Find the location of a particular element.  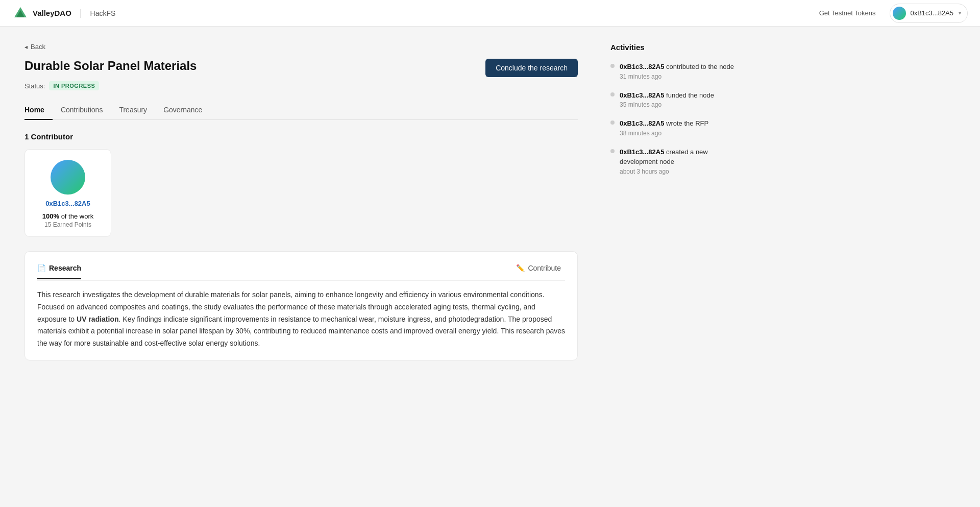

logo-area: ValleyDAO is located at coordinates (42, 13).